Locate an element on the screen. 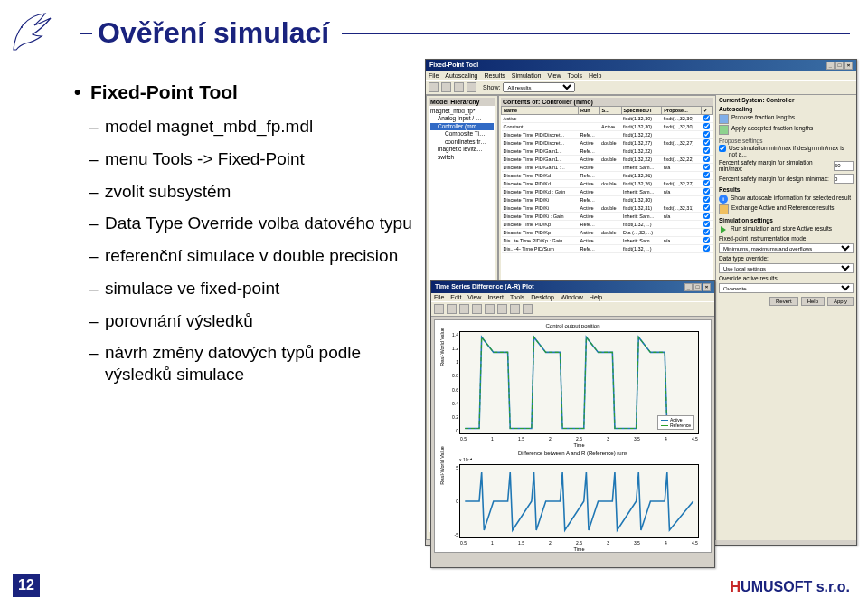  tree-node: Analog Input / … is located at coordinates (462, 119).